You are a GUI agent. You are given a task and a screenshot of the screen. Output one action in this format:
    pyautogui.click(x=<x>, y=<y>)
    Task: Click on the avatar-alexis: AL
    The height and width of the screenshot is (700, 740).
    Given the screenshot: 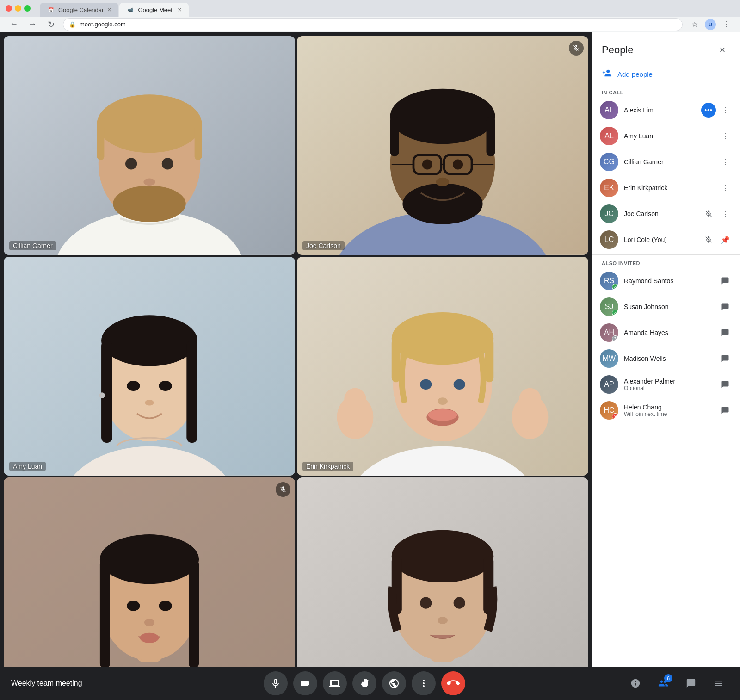 What is the action you would take?
    pyautogui.click(x=609, y=110)
    